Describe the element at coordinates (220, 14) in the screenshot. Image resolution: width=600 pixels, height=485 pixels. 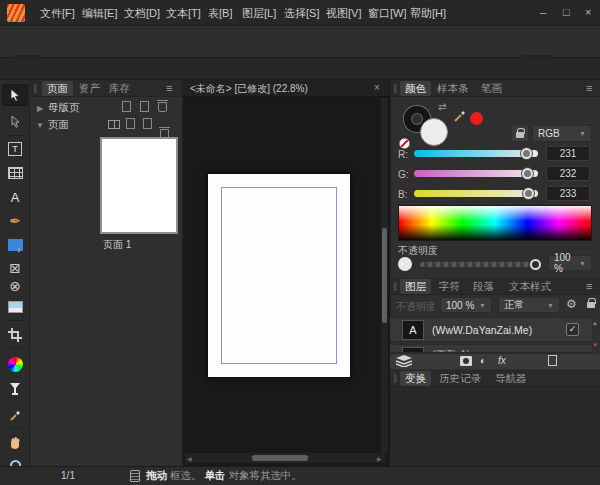
I see `menu-table: 表[B]` at that location.